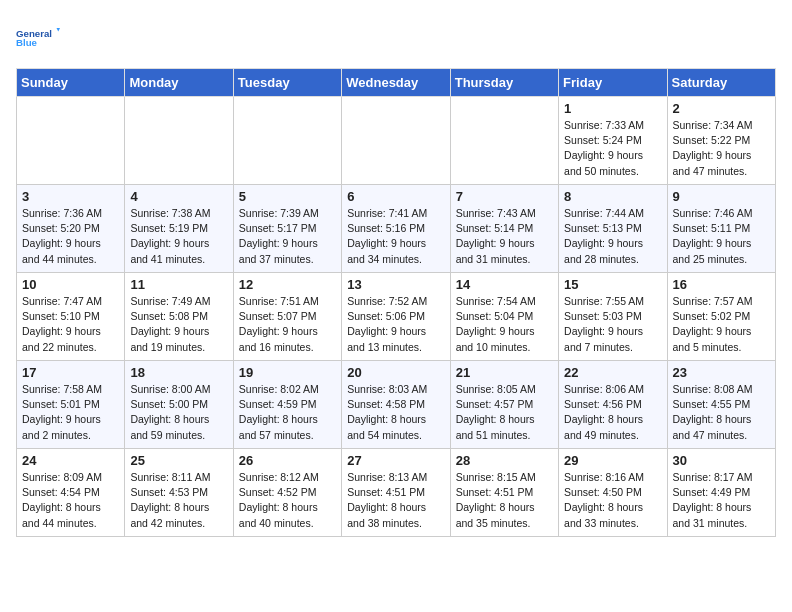 The image size is (792, 612). What do you see at coordinates (612, 372) in the screenshot?
I see `day-number: 22` at bounding box center [612, 372].